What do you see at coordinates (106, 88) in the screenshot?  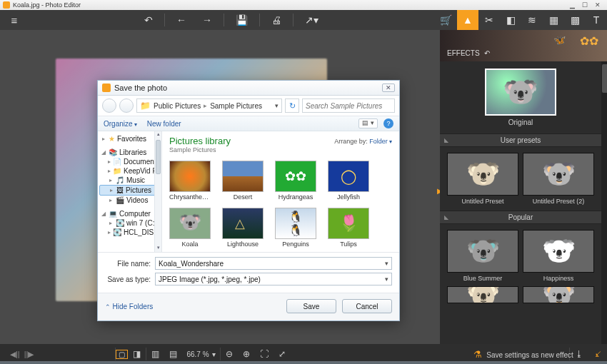 I see `dialog-app-icon` at bounding box center [106, 88].